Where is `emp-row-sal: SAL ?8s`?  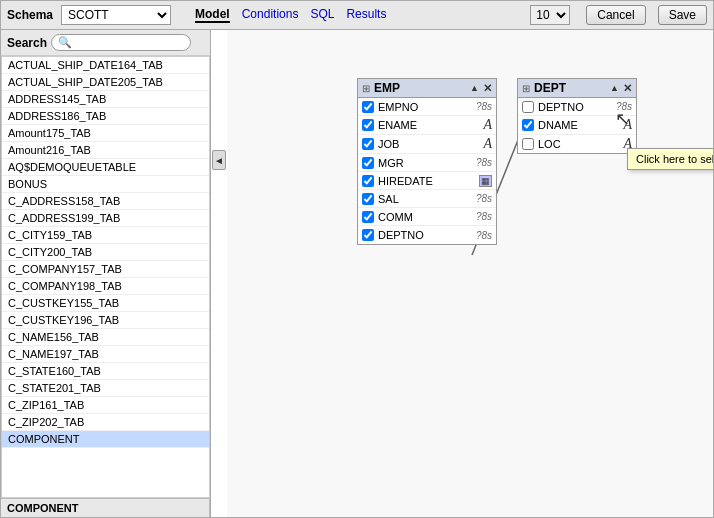 emp-row-sal: SAL ?8s is located at coordinates (427, 199).